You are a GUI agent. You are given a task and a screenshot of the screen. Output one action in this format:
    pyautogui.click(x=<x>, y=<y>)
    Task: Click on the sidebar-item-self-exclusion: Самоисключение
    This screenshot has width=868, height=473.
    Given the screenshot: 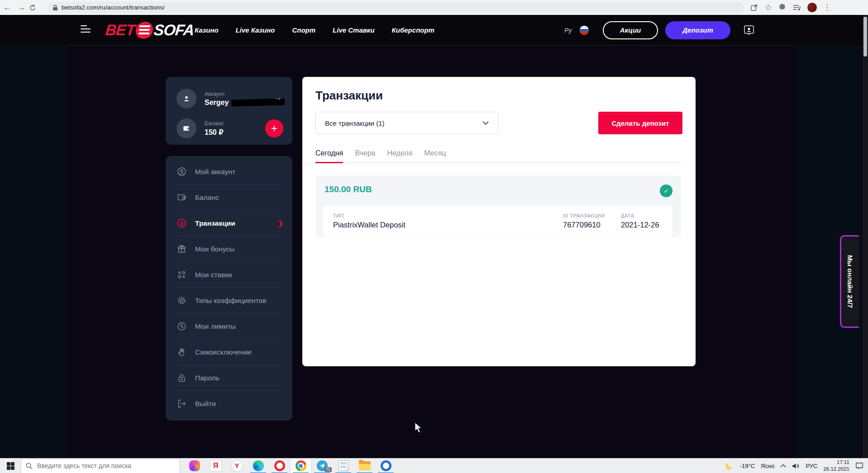 What is the action you would take?
    pyautogui.click(x=229, y=352)
    